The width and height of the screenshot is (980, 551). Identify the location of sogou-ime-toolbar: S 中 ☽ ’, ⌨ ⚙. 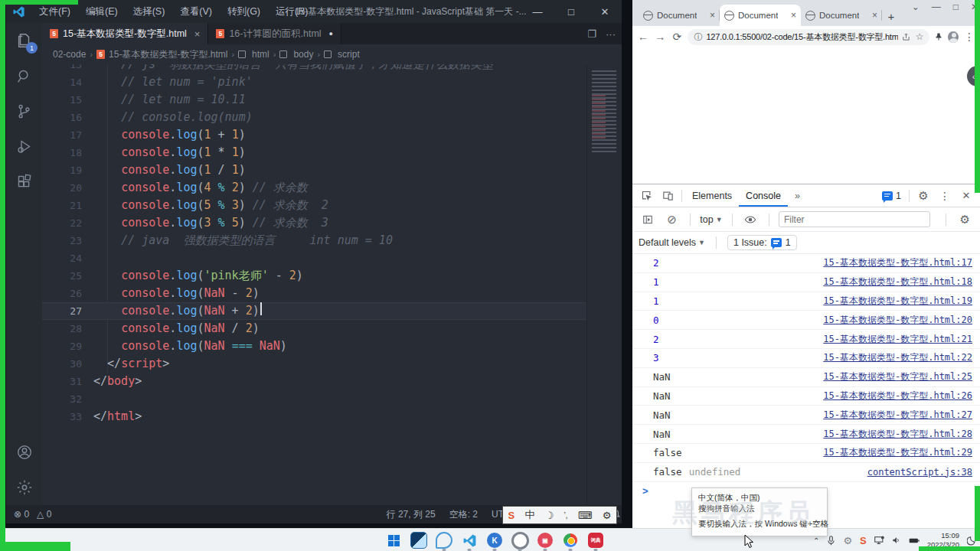
(560, 515).